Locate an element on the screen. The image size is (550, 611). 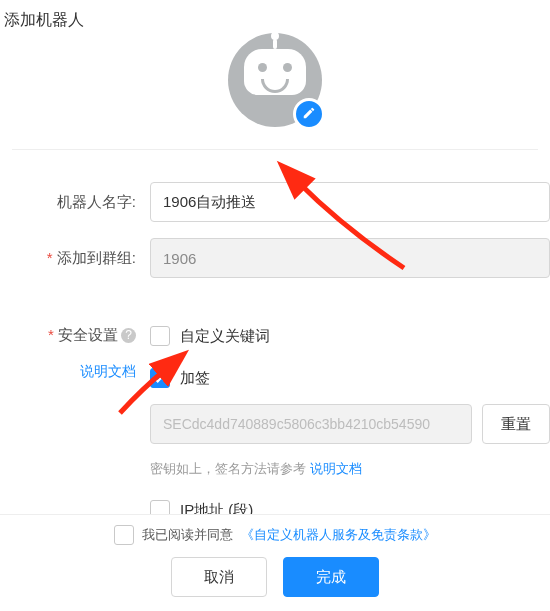
sign-option: 加签 is located at coordinates (350, 378).